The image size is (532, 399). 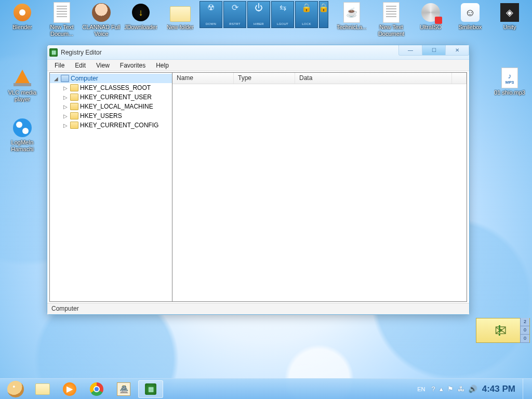 I want to click on desktop-icon-label: Blender, so click(x=22, y=27).